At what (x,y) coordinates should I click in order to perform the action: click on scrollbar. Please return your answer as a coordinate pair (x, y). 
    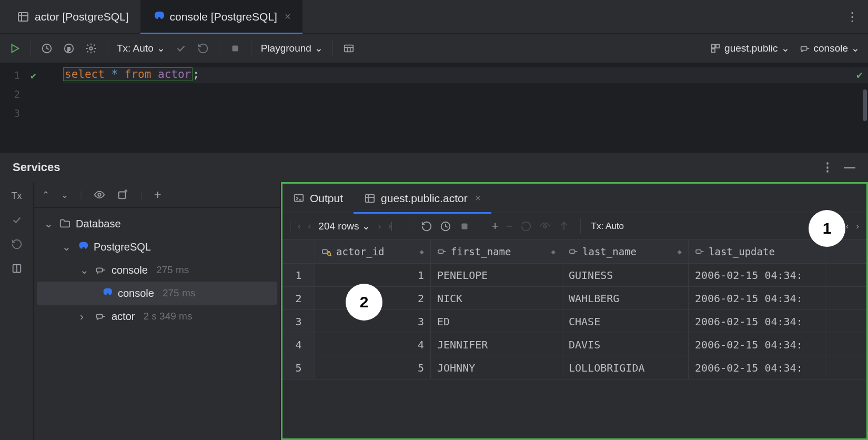
    Looking at the image, I should click on (865, 105).